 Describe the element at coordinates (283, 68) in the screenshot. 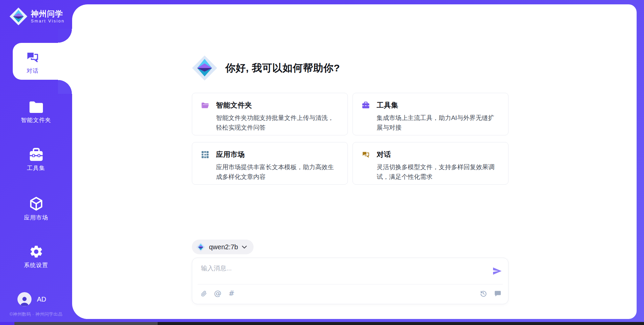

I see `greeting-title: 你好, 我可以如何帮助你?` at that location.